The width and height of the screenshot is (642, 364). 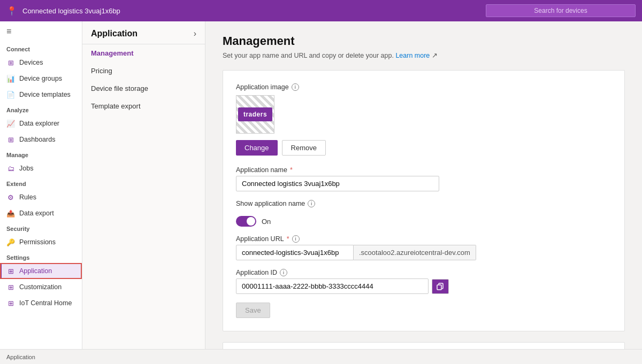 What do you see at coordinates (41, 154) in the screenshot?
I see `sidebar-section-manage: Manage` at bounding box center [41, 154].